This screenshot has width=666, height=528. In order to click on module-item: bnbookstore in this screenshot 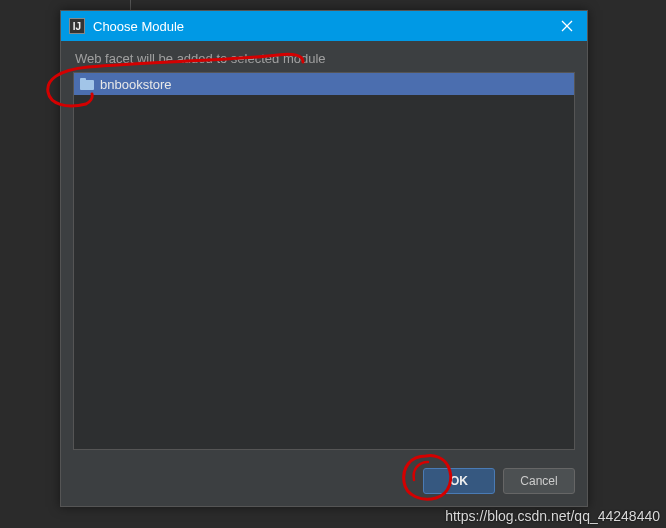, I will do `click(324, 84)`.